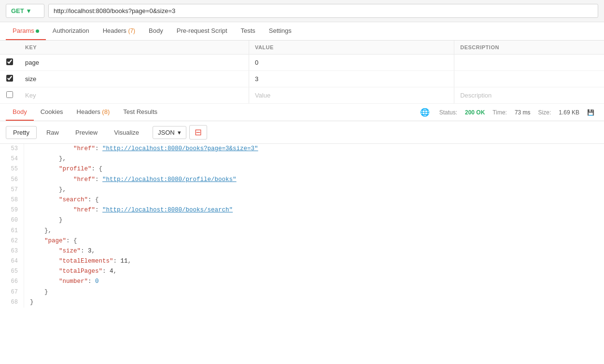 The width and height of the screenshot is (604, 364). I want to click on table-row-empty: Key Value Description, so click(302, 96).